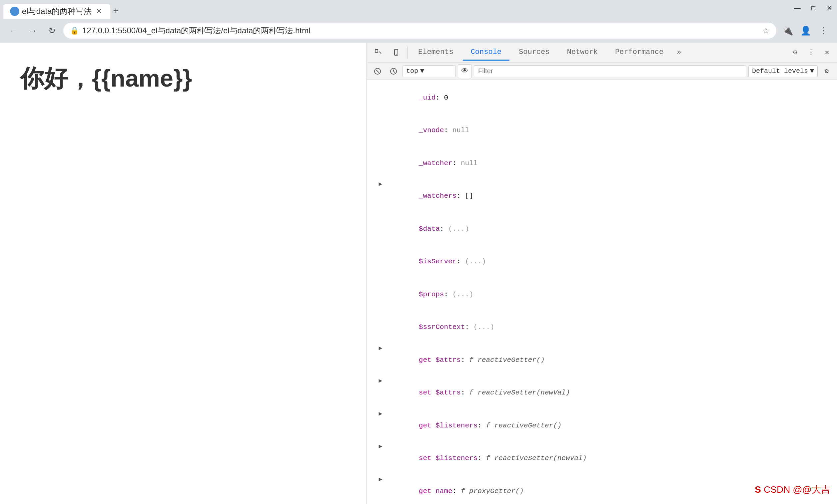 The height and width of the screenshot is (504, 837). Describe the element at coordinates (115, 11) in the screenshot. I see `new-tab-button: +` at that location.